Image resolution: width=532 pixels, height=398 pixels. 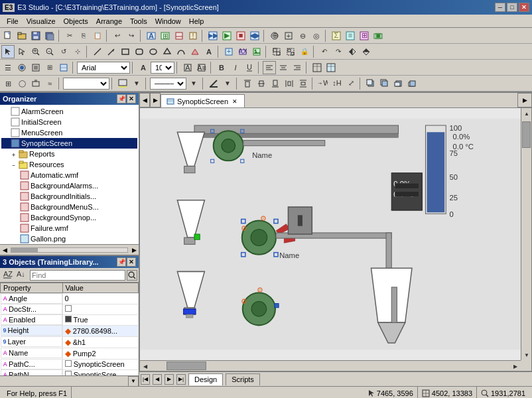 I want to click on docstr-checkbox, so click(x=68, y=308).